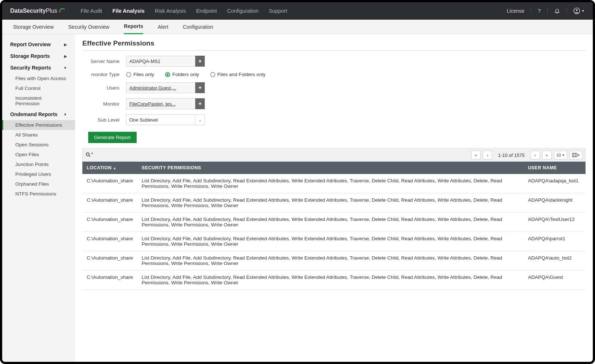 The width and height of the screenshot is (595, 364). What do you see at coordinates (39, 184) in the screenshot?
I see `sidebar-item: Orphaned Files` at bounding box center [39, 184].